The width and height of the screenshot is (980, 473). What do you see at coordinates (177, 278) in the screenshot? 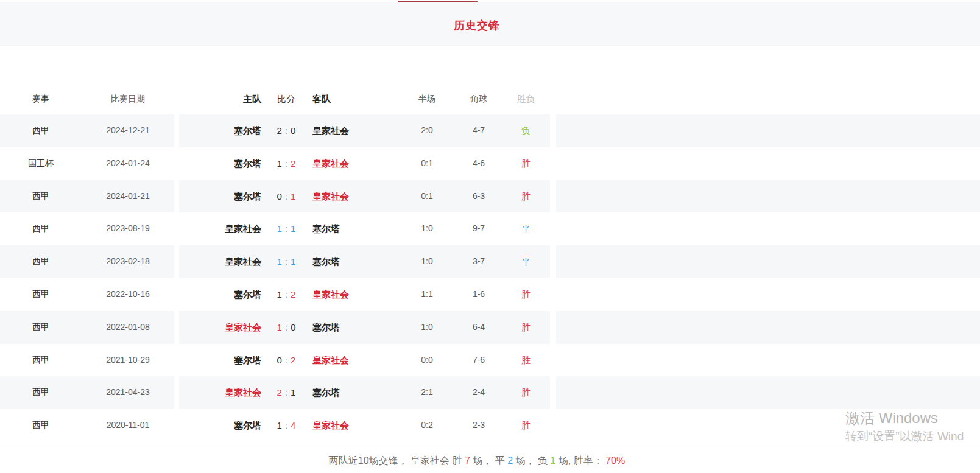
I see `column-gap-left` at bounding box center [177, 278].